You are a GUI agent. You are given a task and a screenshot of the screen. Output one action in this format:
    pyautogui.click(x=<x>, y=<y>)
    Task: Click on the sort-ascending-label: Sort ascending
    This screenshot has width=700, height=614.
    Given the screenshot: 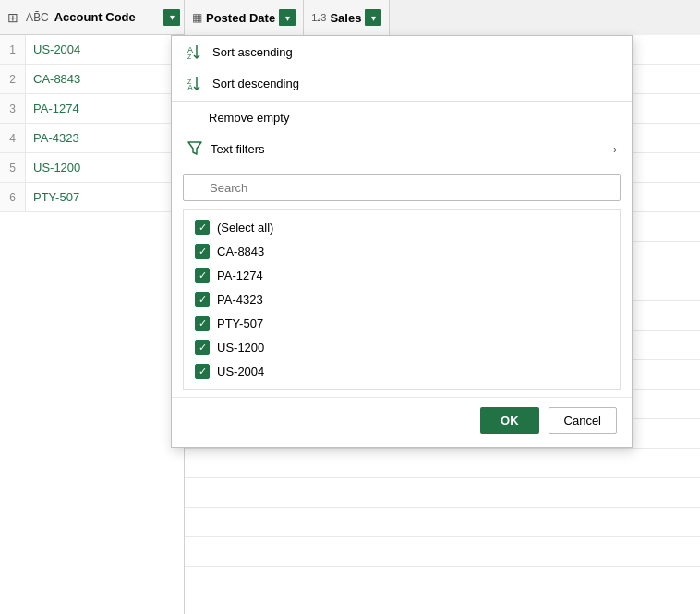 What is the action you would take?
    pyautogui.click(x=253, y=52)
    